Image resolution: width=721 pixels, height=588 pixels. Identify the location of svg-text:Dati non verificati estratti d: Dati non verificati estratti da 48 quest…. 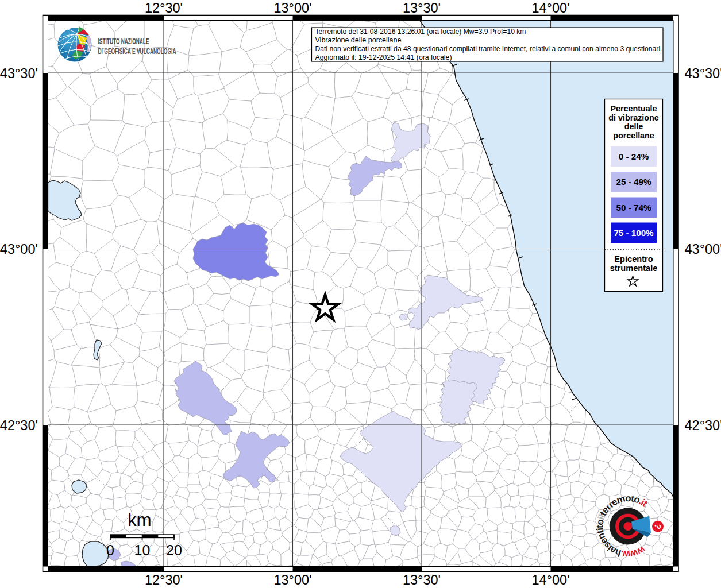
(489, 49).